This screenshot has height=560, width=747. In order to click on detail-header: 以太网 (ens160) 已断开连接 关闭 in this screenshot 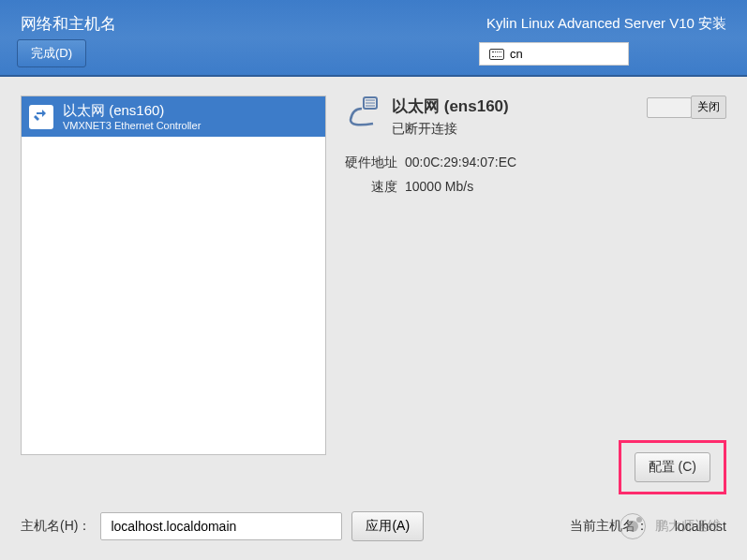, I will do `click(534, 116)`.